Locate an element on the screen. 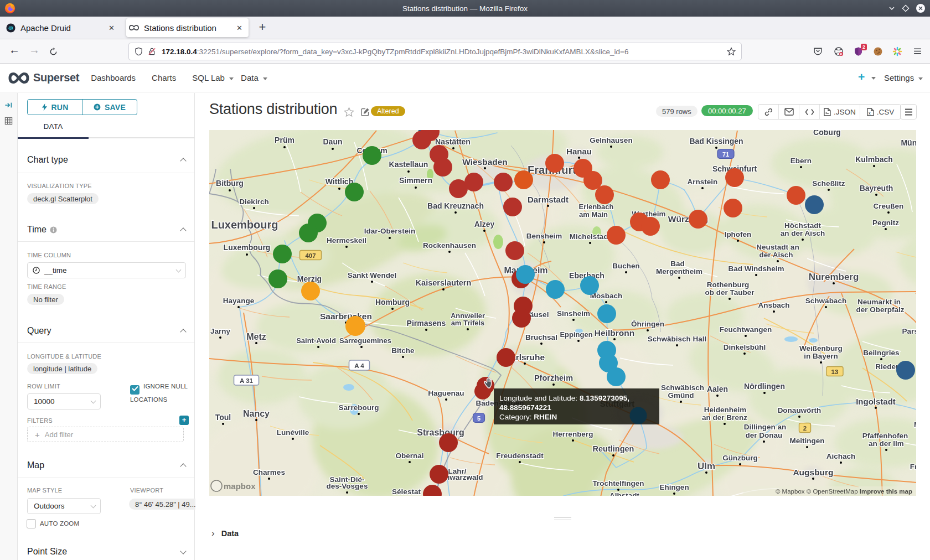 The width and height of the screenshot is (930, 560). svg-text: Günzburg is located at coordinates (740, 458).